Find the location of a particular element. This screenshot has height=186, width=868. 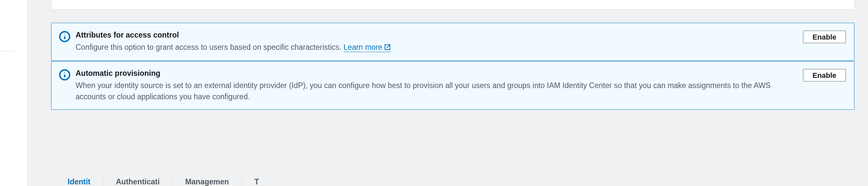

tab-t: T is located at coordinates (257, 182).